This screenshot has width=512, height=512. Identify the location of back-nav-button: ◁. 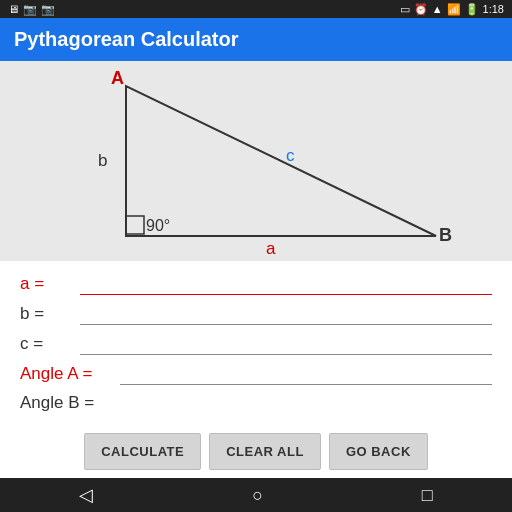
(86, 495).